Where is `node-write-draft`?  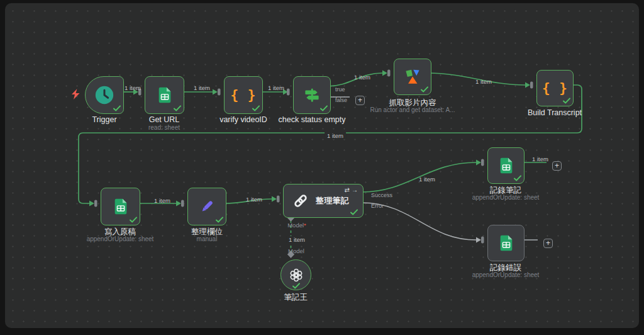
node-write-draft is located at coordinates (121, 207).